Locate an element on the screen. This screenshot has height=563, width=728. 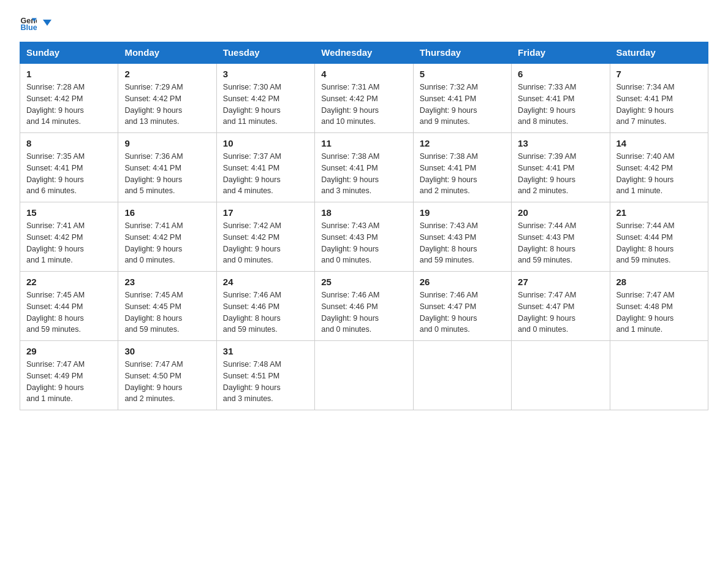
day-cell-12: 12Sunrise: 7:38 AMSunset: 4:41 PMDayligh… is located at coordinates (462, 168).